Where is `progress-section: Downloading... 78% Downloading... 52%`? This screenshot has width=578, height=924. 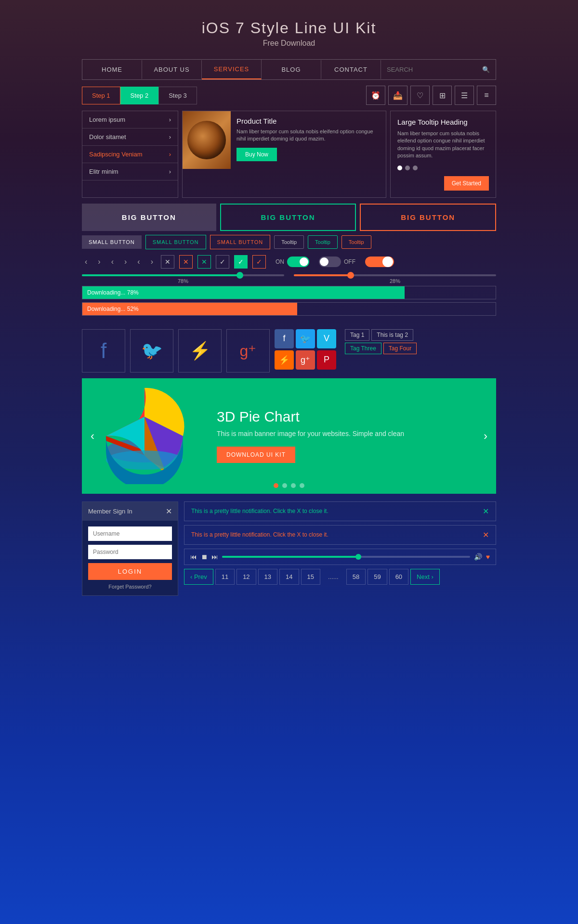
progress-section: Downloading... 78% Downloading... 52% is located at coordinates (289, 301).